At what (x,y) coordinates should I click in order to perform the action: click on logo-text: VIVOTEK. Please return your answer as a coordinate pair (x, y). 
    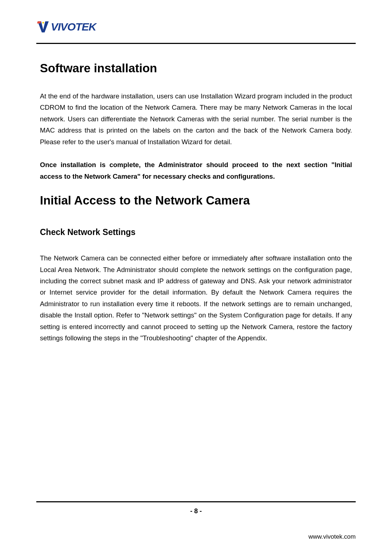
    Looking at the image, I should click on (73, 27).